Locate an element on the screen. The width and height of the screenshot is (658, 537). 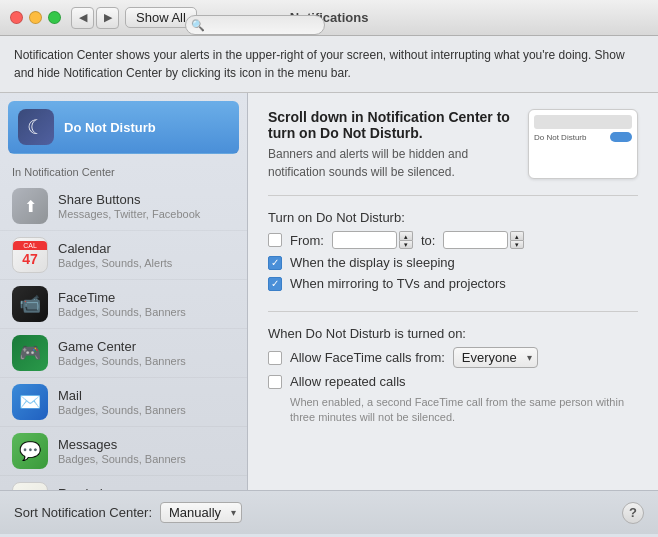
when-on-section: When Do Not Disturb is turned on: Allow … is located at coordinates (453, 376).